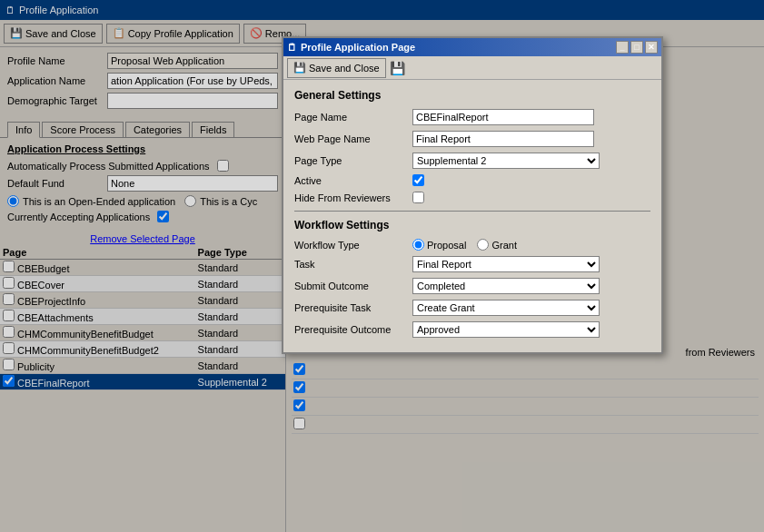  I want to click on prerequisite-task-row: Prerequisite Task Create Grant Initial R…, so click(472, 308).